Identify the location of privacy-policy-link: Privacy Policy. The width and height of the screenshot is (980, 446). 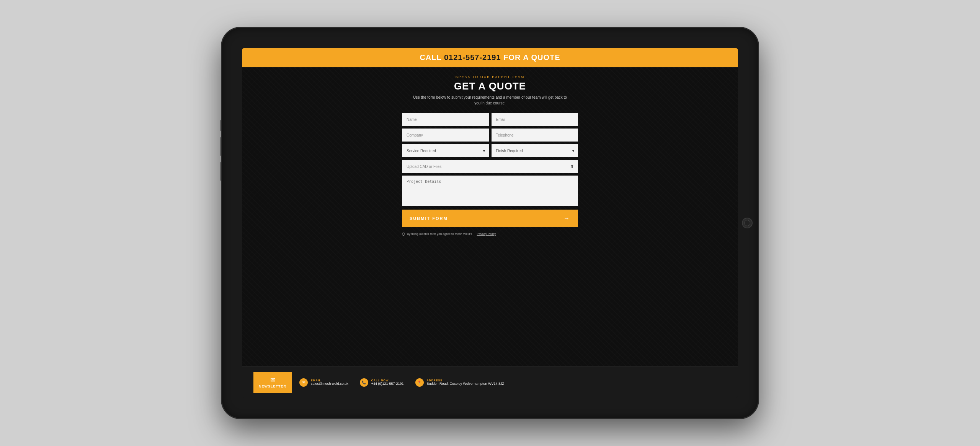
(487, 234).